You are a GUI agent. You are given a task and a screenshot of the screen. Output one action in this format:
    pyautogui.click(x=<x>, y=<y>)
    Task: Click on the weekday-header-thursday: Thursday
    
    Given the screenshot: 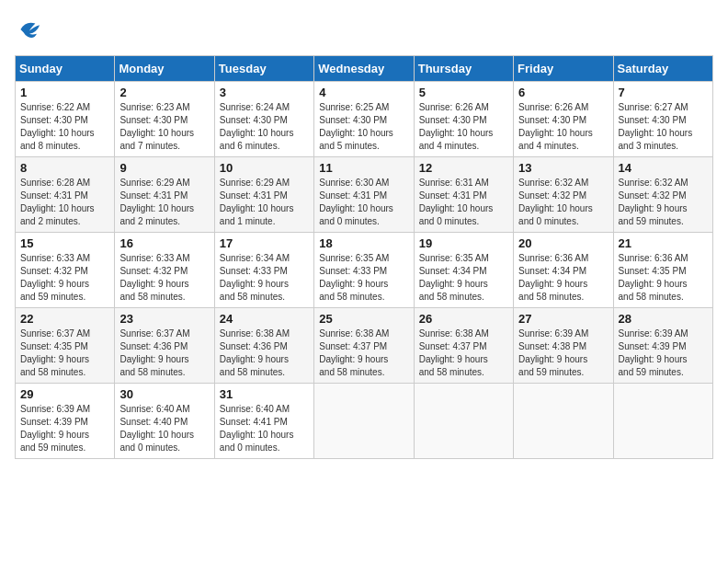 What is the action you would take?
    pyautogui.click(x=463, y=69)
    